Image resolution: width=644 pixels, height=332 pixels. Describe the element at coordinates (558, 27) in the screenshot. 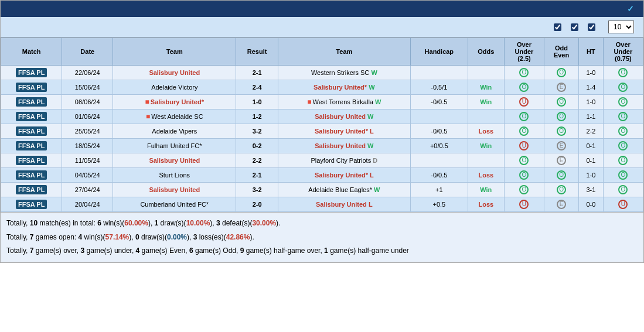

I see `intcf-checkbox` at that location.